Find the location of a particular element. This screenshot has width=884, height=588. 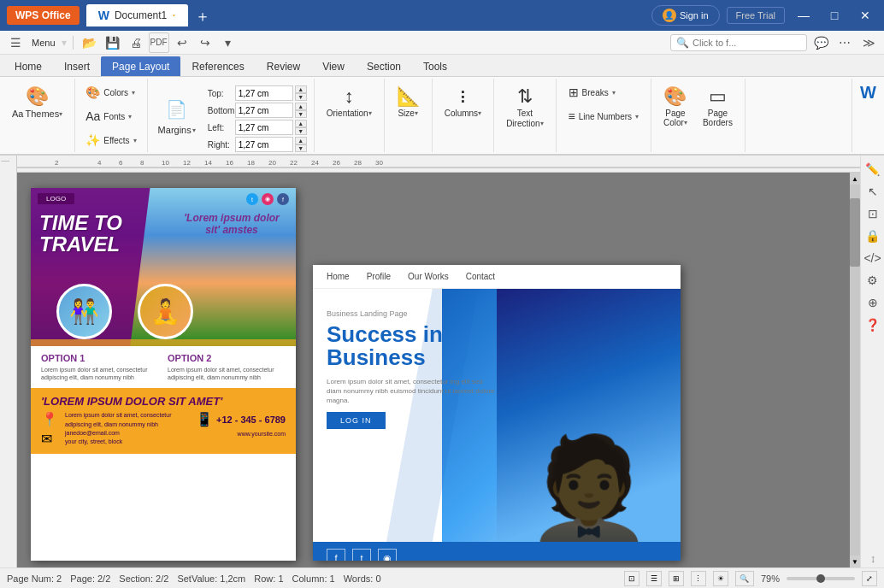

save-button: 💾 is located at coordinates (113, 43).